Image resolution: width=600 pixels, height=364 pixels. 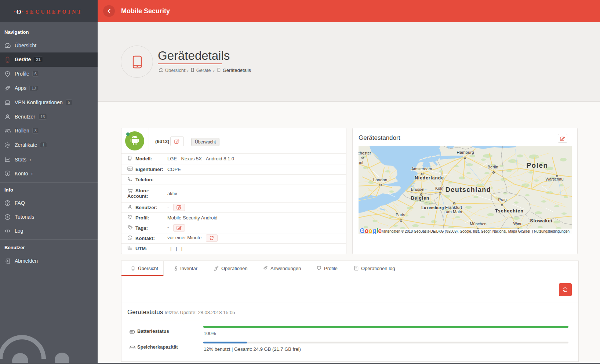 I want to click on svg-text: Köln, so click(x=439, y=188).